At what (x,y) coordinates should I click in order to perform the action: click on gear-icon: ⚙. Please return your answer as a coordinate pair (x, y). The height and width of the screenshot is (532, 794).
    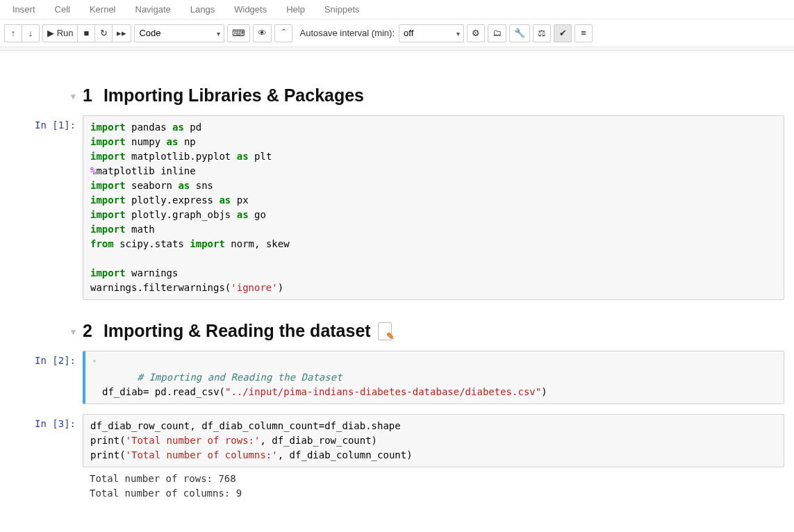
    Looking at the image, I should click on (476, 33).